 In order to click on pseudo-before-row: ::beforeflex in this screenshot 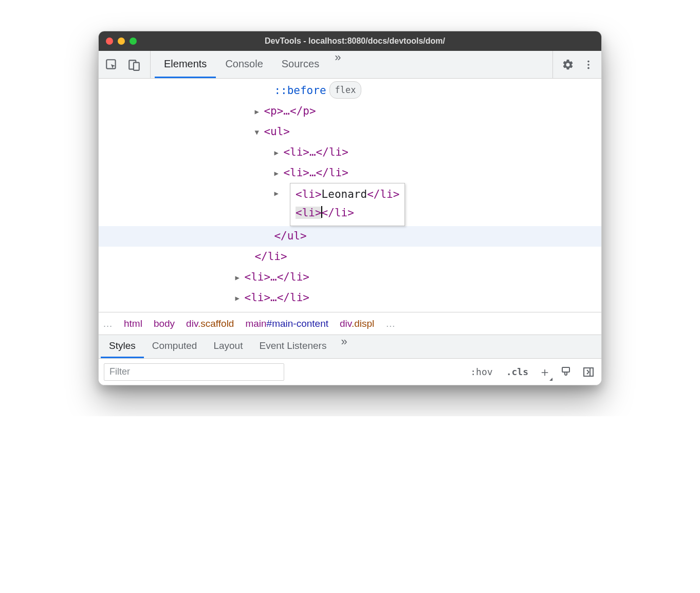, I will do `click(350, 91)`.